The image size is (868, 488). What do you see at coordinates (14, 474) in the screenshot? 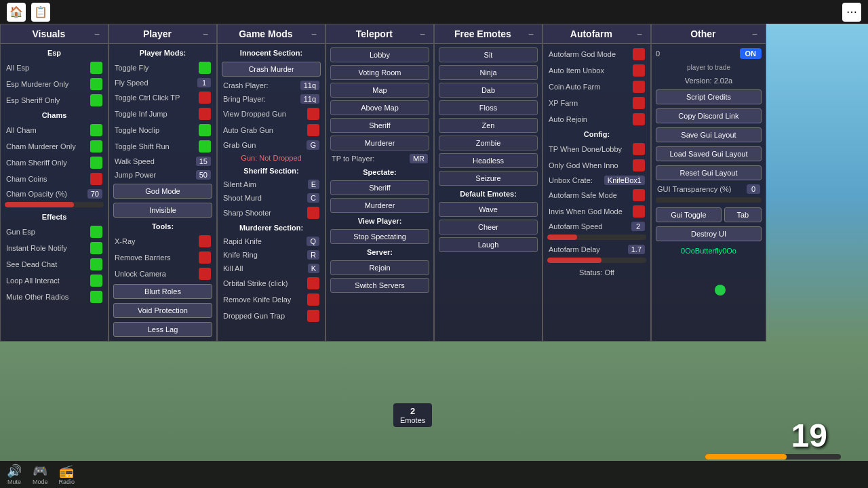
I see `mute-button: 🔊 Mute` at bounding box center [14, 474].